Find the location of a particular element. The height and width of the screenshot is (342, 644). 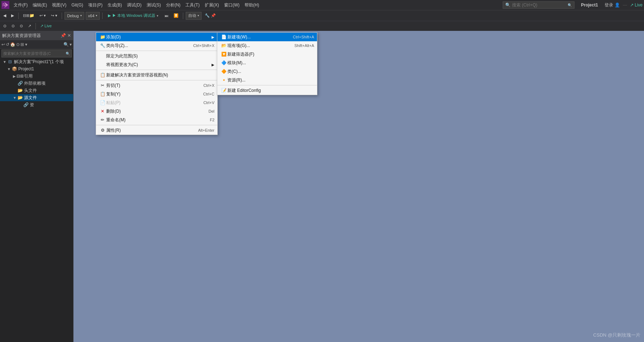

menu-view: 视图(V) is located at coordinates (59, 5).